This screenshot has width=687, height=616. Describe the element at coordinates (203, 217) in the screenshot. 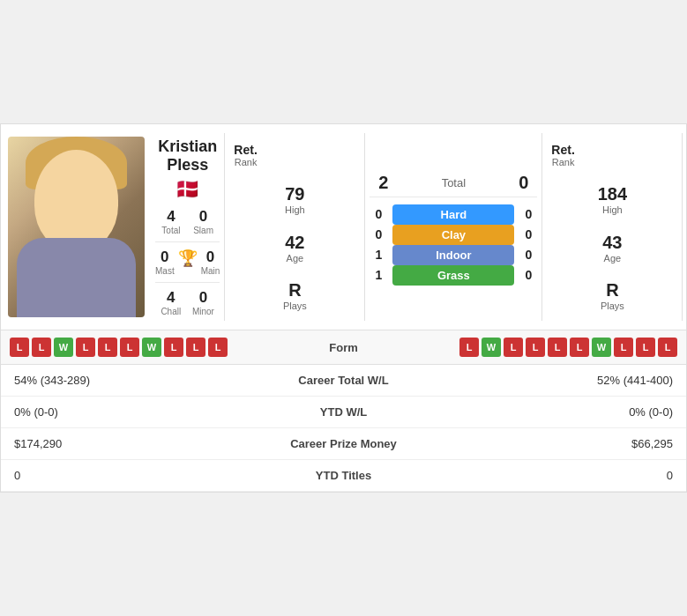

I see `left-slam-val: 0` at that location.